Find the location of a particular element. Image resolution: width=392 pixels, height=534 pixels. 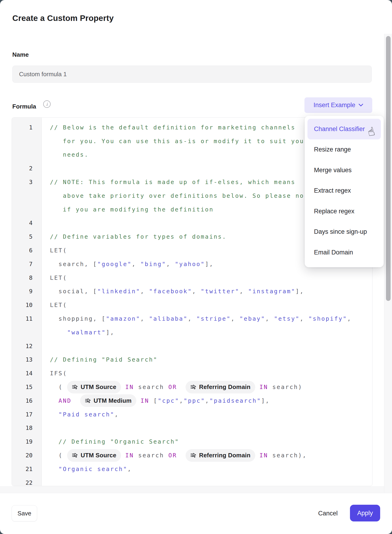

code-line: "walmart"], is located at coordinates (192, 332).